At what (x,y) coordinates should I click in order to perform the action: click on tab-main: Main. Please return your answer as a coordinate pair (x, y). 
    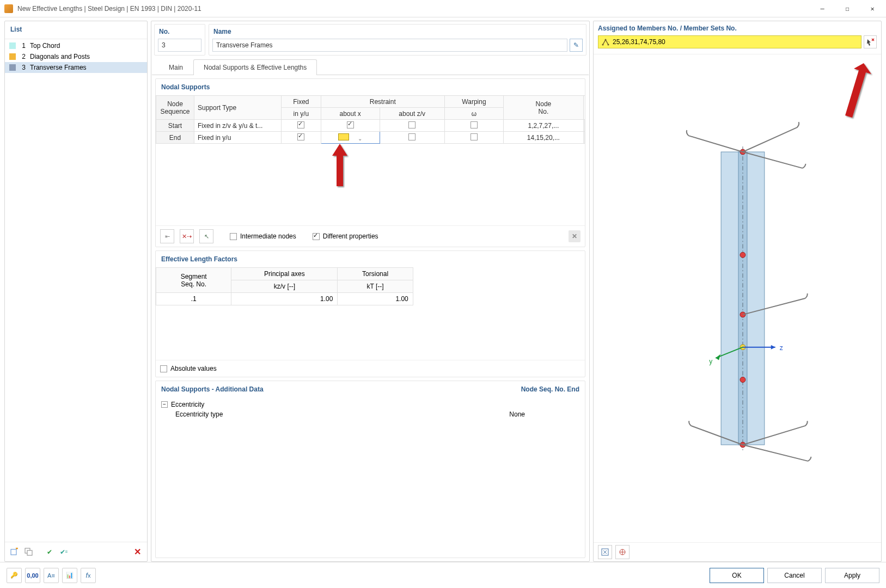
    Looking at the image, I should click on (176, 68).